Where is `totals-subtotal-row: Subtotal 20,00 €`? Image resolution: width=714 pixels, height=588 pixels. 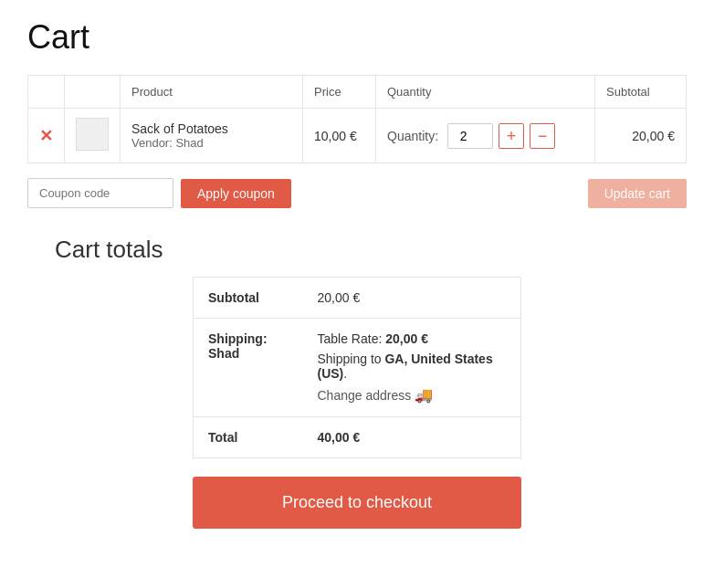
totals-subtotal-row: Subtotal 20,00 € is located at coordinates (358, 298).